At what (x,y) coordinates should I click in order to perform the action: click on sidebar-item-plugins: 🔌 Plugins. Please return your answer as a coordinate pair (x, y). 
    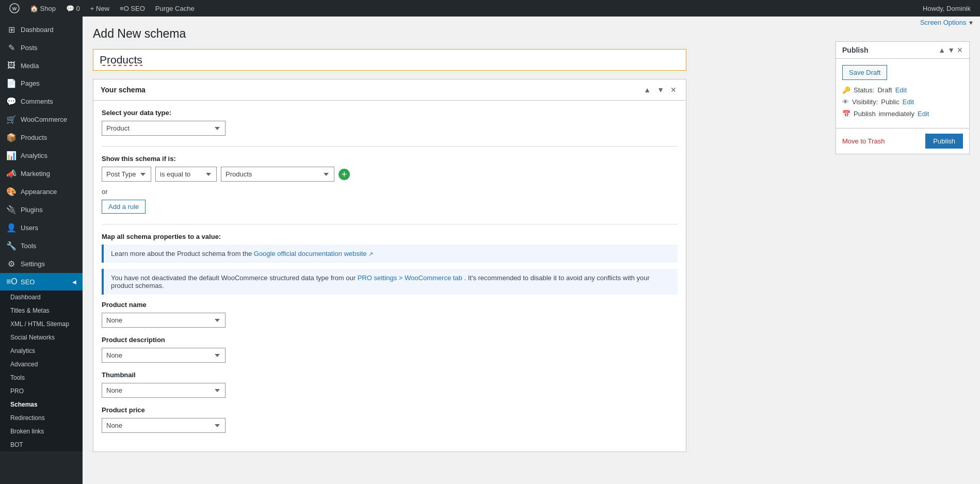
    Looking at the image, I should click on (41, 209).